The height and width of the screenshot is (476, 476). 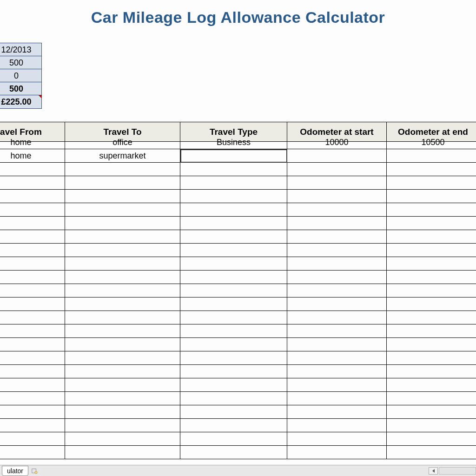 What do you see at coordinates (457, 471) in the screenshot?
I see `horizontal-scrollbar` at bounding box center [457, 471].